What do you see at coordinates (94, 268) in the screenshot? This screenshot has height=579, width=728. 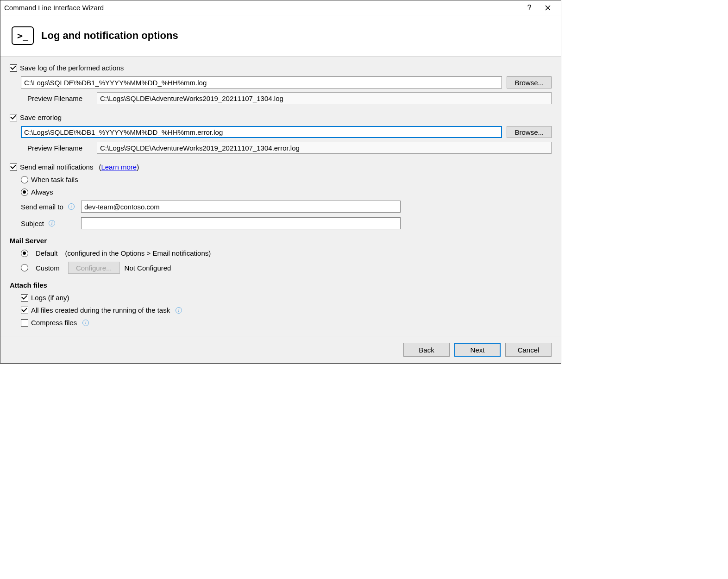 I see `configure-button: Configure...` at bounding box center [94, 268].